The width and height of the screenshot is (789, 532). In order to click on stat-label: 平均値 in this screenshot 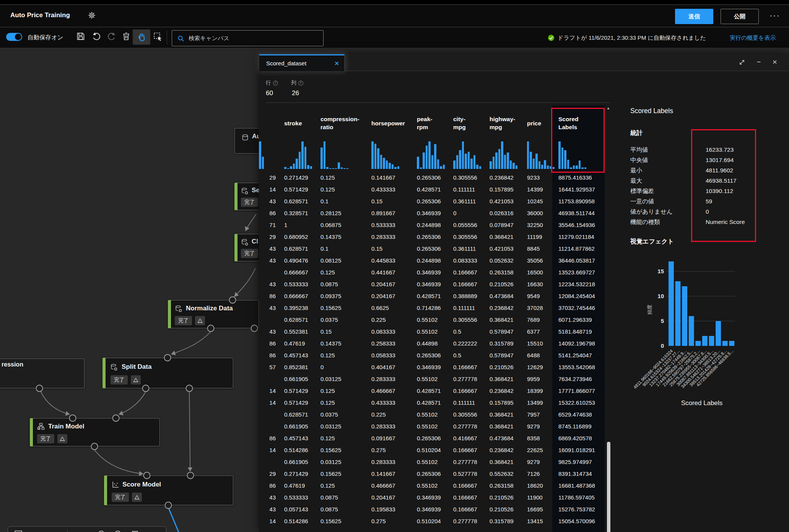, I will do `click(639, 150)`.